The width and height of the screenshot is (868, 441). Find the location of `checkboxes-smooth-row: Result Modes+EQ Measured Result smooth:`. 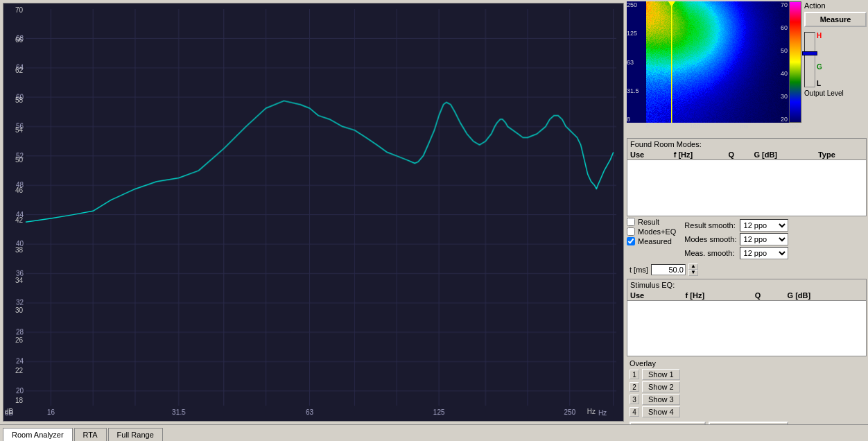

checkboxes-smooth-row: Result Modes+EQ Measured Result smooth: is located at coordinates (747, 239).